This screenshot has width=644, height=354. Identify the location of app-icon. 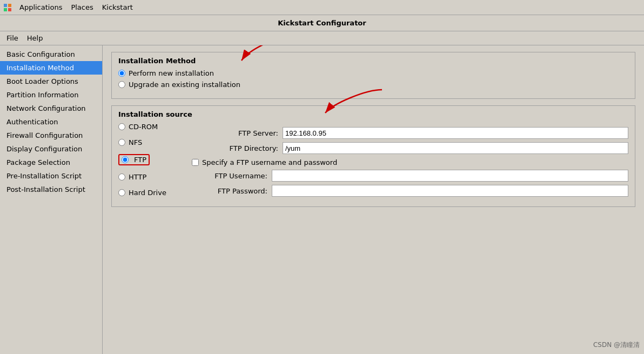
(8, 8).